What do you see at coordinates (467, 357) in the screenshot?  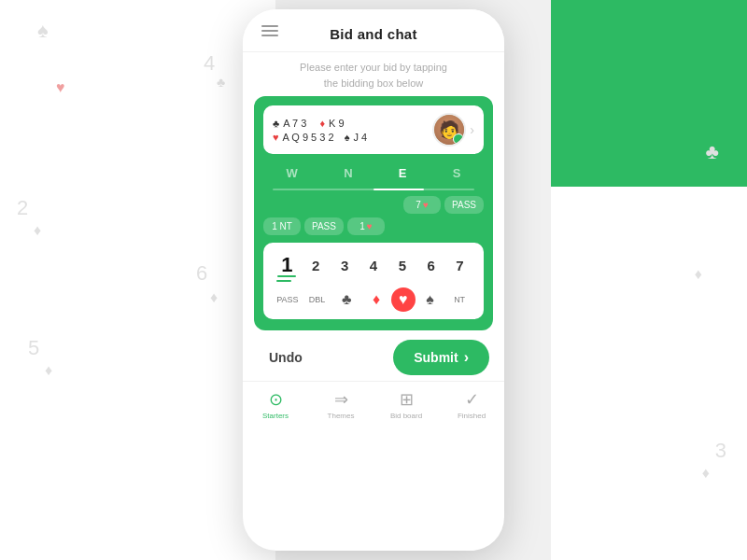 I see `submit-arrow-icon: ›` at bounding box center [467, 357].